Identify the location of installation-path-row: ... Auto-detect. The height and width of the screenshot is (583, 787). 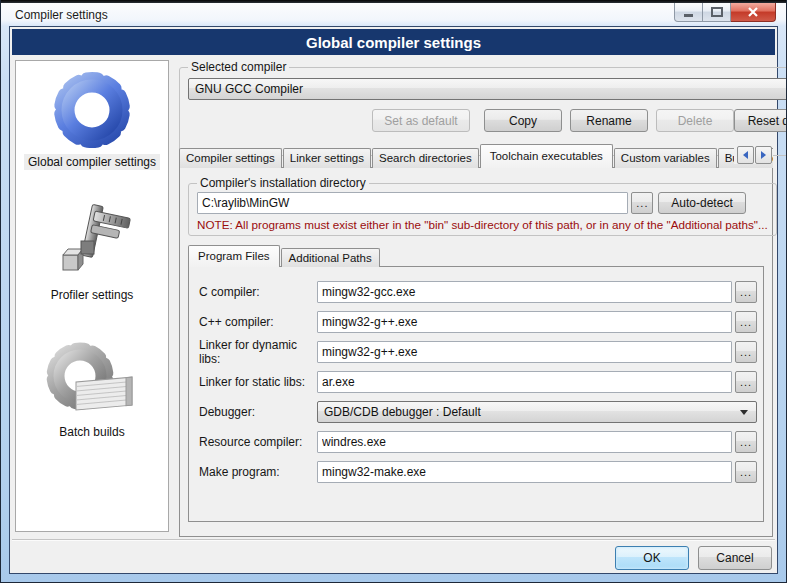
(482, 203).